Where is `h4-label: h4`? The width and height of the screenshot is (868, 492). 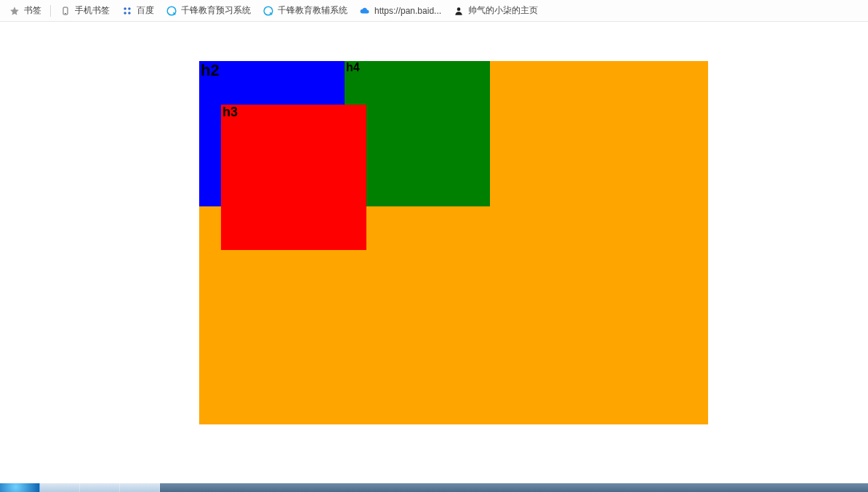 h4-label: h4 is located at coordinates (353, 67).